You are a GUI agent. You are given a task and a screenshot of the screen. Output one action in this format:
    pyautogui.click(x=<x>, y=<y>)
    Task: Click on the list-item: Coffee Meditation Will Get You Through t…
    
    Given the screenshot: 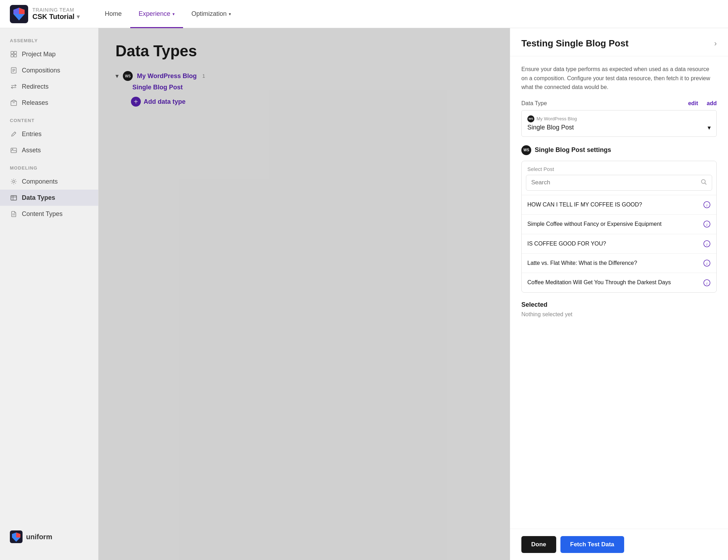 What is the action you would take?
    pyautogui.click(x=619, y=282)
    